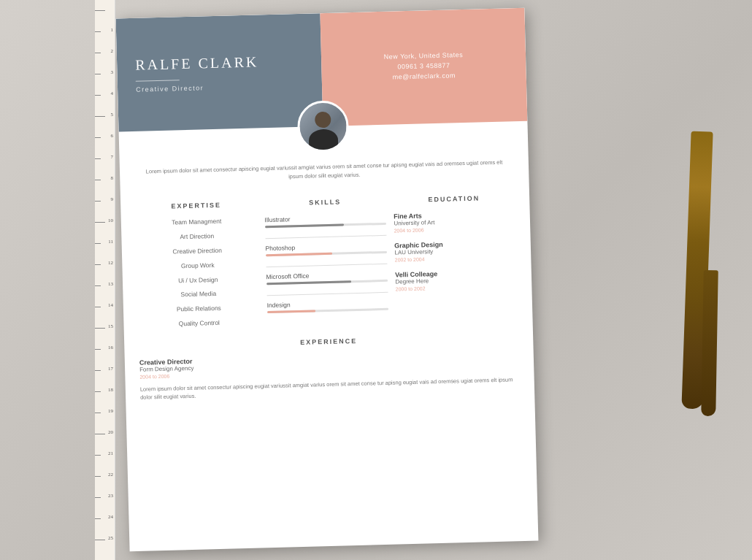 This screenshot has height=560, width=752. I want to click on experience-title: EXPERIENCE, so click(329, 342).